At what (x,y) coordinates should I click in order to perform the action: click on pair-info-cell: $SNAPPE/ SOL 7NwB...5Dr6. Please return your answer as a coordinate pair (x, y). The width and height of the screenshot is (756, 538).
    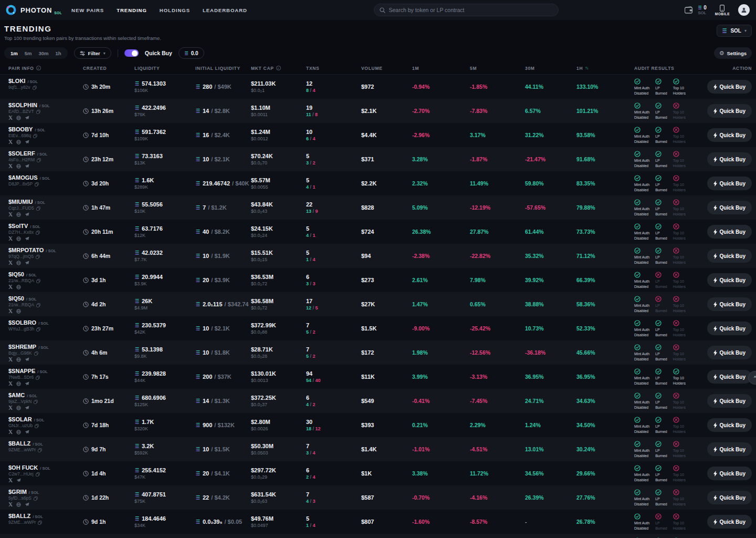
    Looking at the image, I should click on (46, 377).